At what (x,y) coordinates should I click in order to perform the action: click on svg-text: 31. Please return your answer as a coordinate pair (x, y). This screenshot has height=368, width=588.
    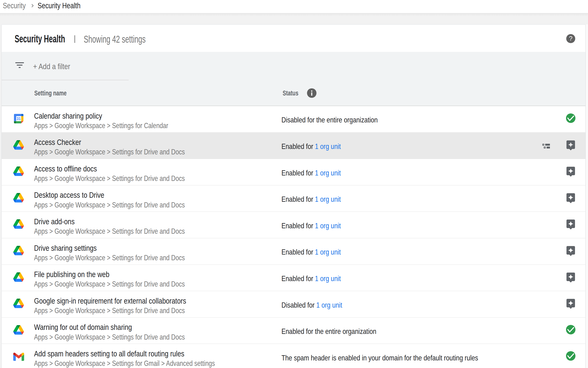
    Looking at the image, I should click on (19, 119).